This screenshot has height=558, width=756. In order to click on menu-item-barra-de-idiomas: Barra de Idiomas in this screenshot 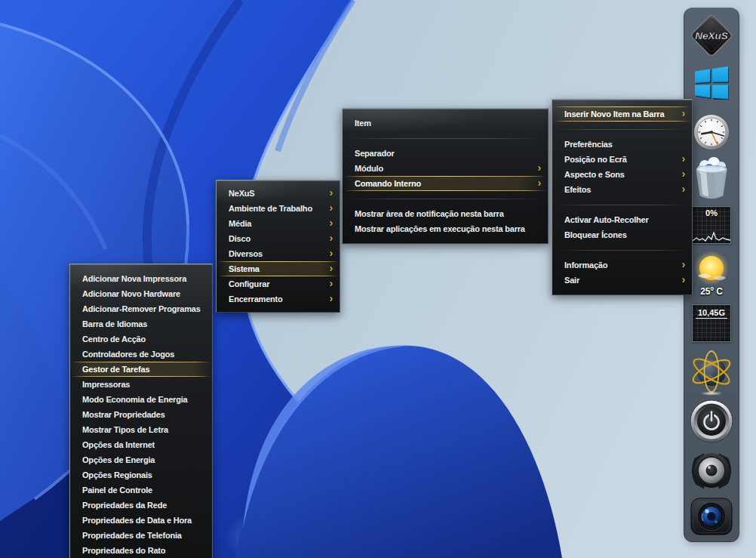, I will do `click(141, 324)`.